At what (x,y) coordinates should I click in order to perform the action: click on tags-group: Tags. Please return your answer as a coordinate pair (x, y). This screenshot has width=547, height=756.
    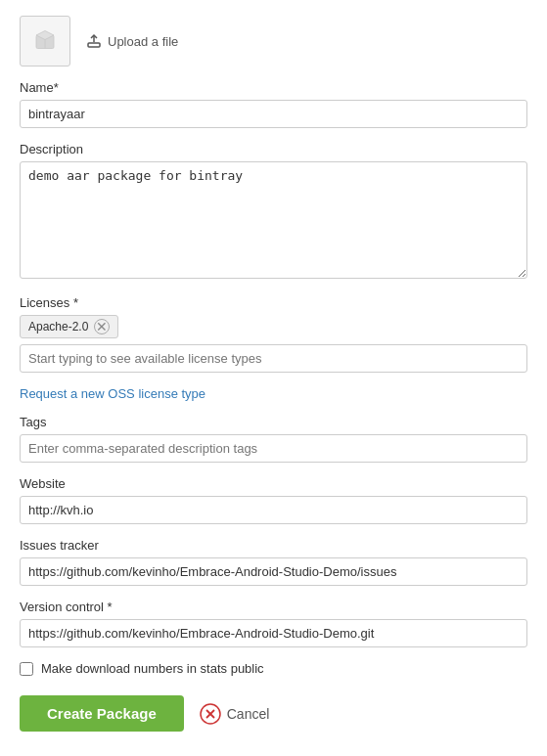
    Looking at the image, I should click on (274, 438).